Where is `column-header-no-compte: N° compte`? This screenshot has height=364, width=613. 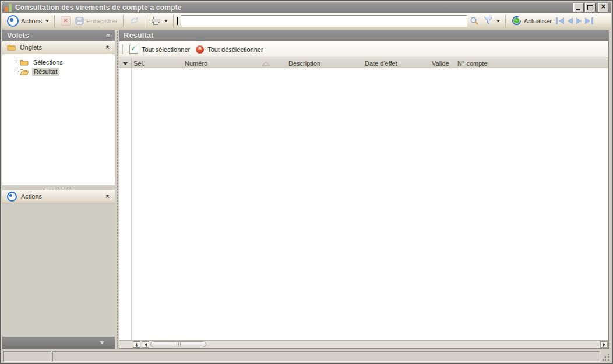 column-header-no-compte: N° compte is located at coordinates (472, 63).